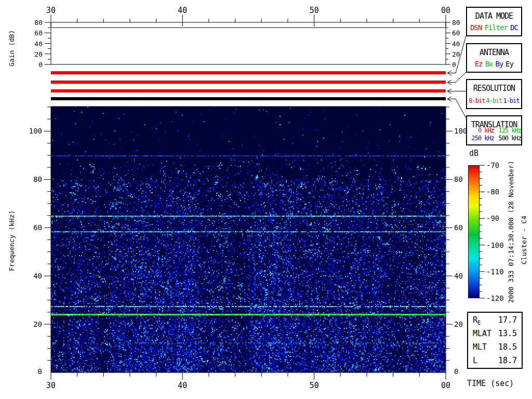 This screenshot has height=399, width=532. What do you see at coordinates (248, 99) in the screenshot?
I see `status-bar-translation` at bounding box center [248, 99].